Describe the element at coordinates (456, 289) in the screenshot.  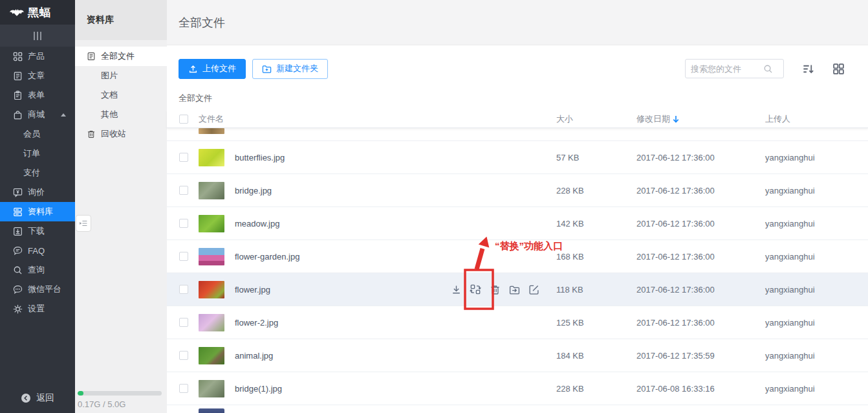
I see `download-icon` at that location.